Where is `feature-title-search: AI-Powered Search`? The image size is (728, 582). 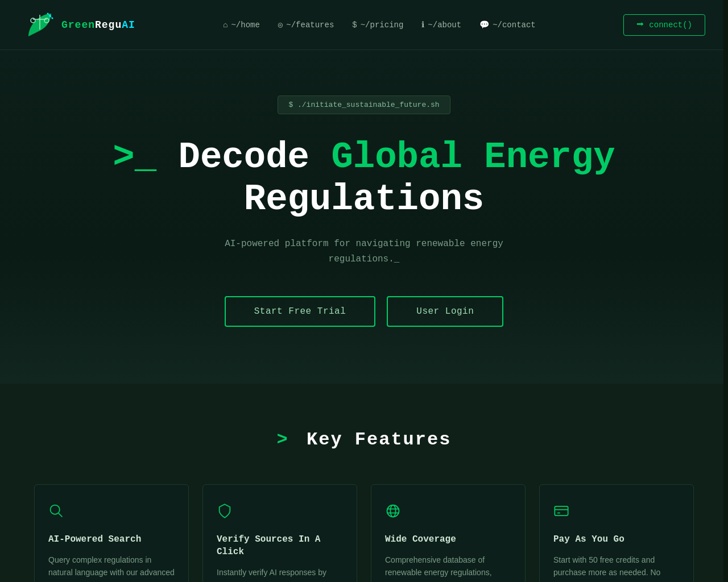
feature-title-search: AI-Powered Search is located at coordinates (111, 539).